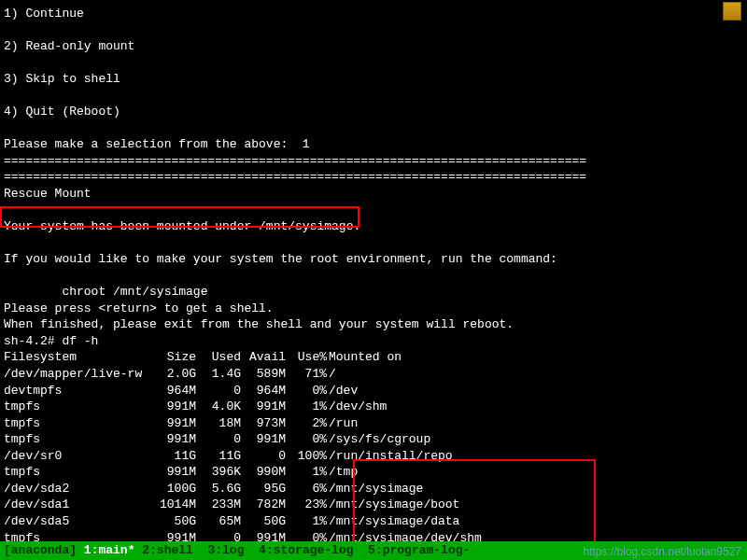  I want to click on df-cell: 4.0K, so click(220, 407).